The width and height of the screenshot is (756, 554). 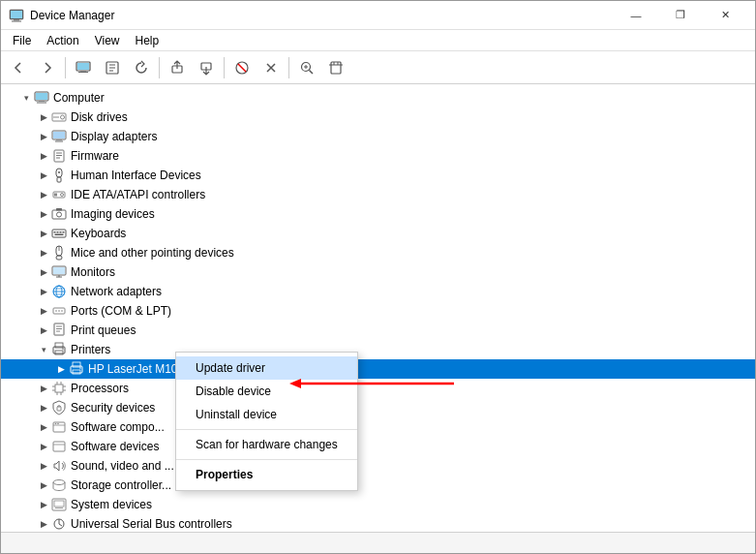 What do you see at coordinates (378, 175) in the screenshot?
I see `tree-item-hid: ▶ Human Interface Devices` at bounding box center [378, 175].